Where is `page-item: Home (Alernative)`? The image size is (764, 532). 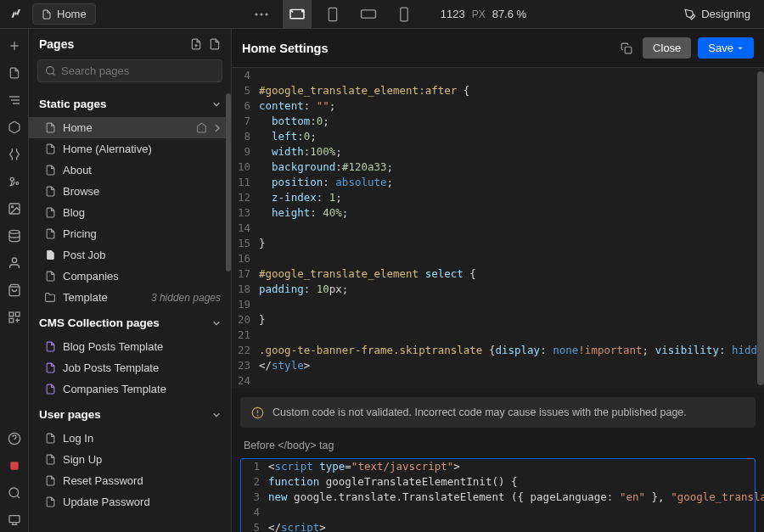
page-item: Home (Alernative) is located at coordinates (130, 149).